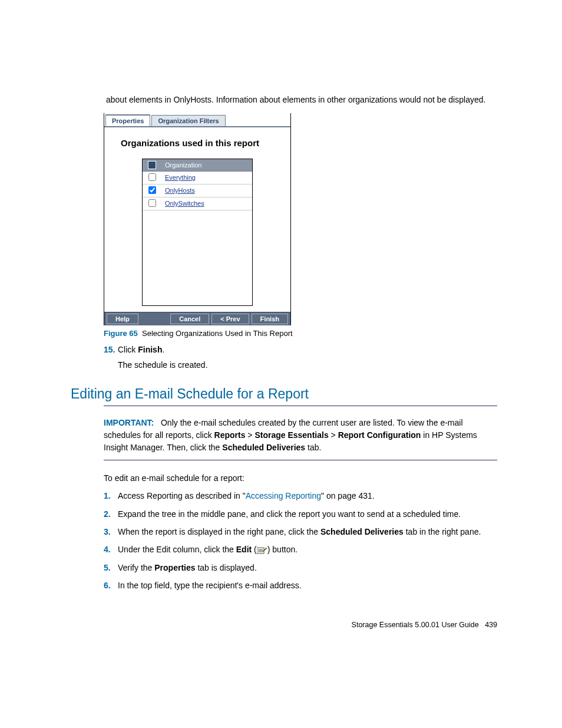 The image size is (562, 728). I want to click on intro-paragraph: about elements in OnlyHosts. Information…, so click(302, 100).